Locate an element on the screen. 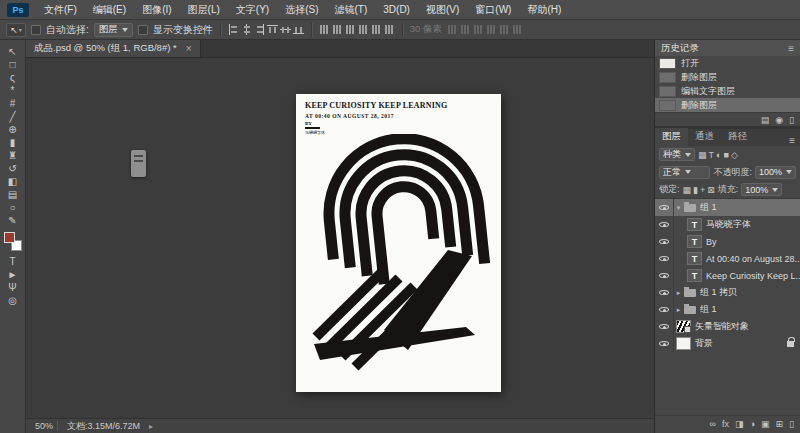  filter-text-layers-icon: T is located at coordinates (712, 155).